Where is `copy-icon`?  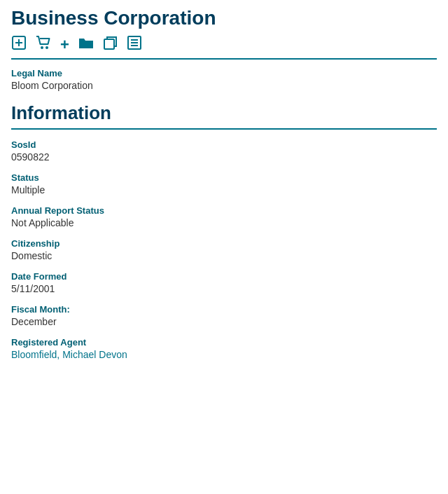 copy-icon is located at coordinates (111, 45).